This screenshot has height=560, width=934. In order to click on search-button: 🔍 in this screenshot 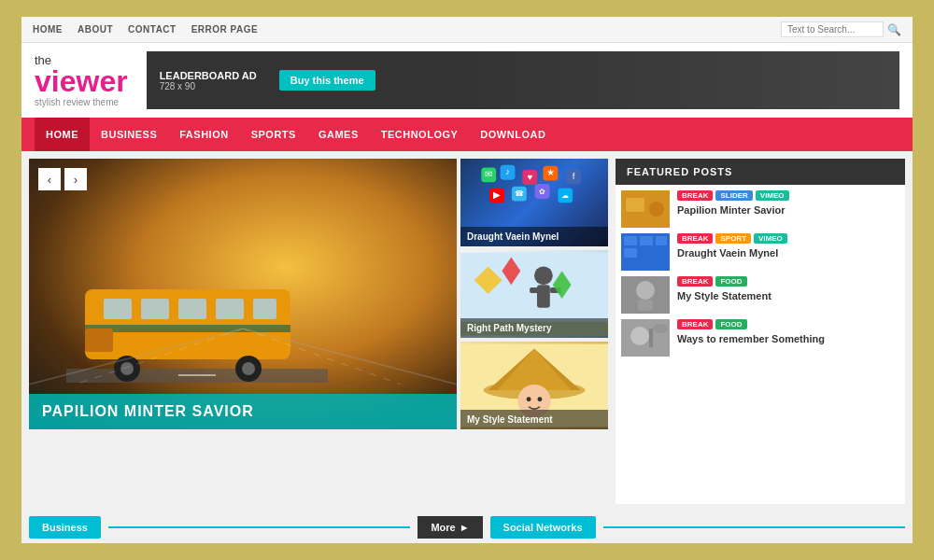, I will do `click(895, 30)`.